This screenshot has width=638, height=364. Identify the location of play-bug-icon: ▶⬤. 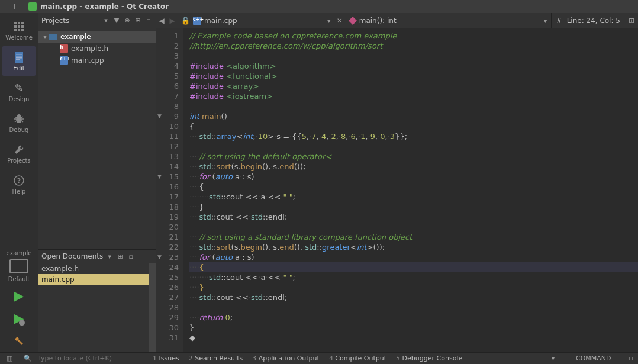
(19, 318).